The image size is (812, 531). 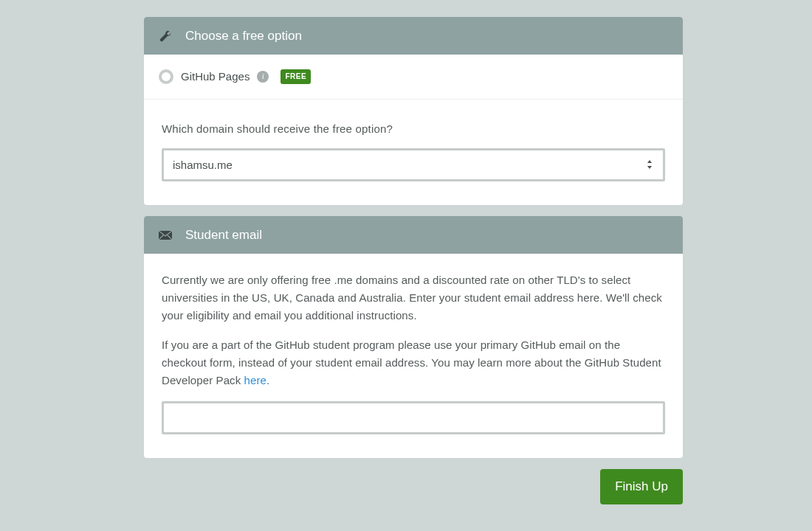 What do you see at coordinates (268, 381) in the screenshot?
I see `paragraph-2-part-b: .` at bounding box center [268, 381].